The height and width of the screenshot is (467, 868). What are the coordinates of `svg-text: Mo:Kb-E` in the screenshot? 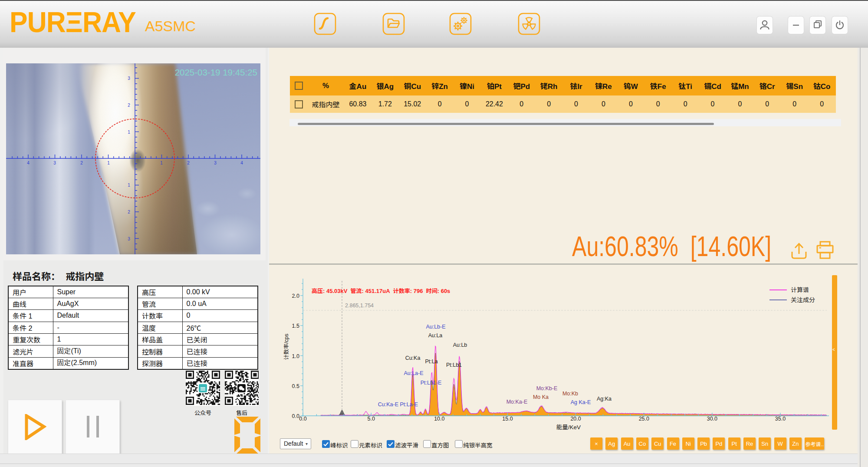 It's located at (547, 388).